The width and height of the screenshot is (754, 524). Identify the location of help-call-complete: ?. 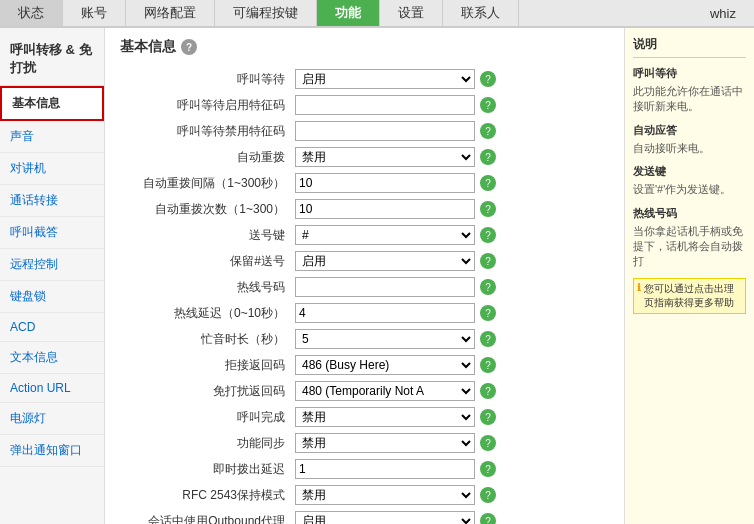
(488, 417).